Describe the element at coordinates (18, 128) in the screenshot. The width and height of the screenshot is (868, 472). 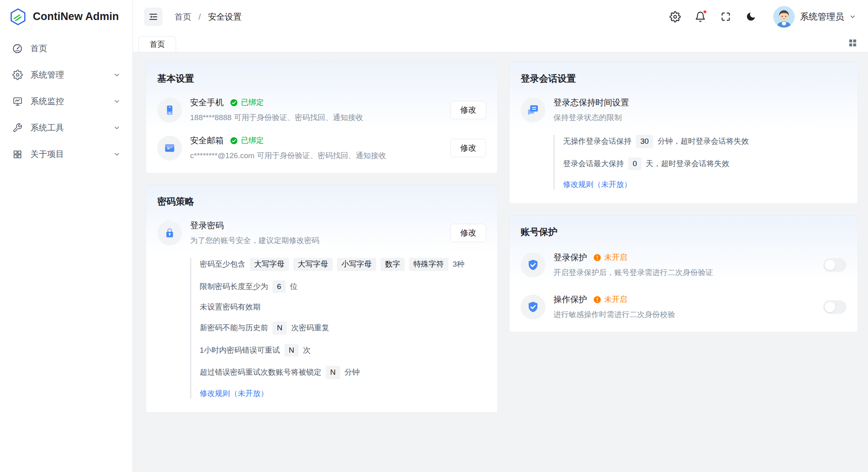
I see `wrench-icon` at that location.